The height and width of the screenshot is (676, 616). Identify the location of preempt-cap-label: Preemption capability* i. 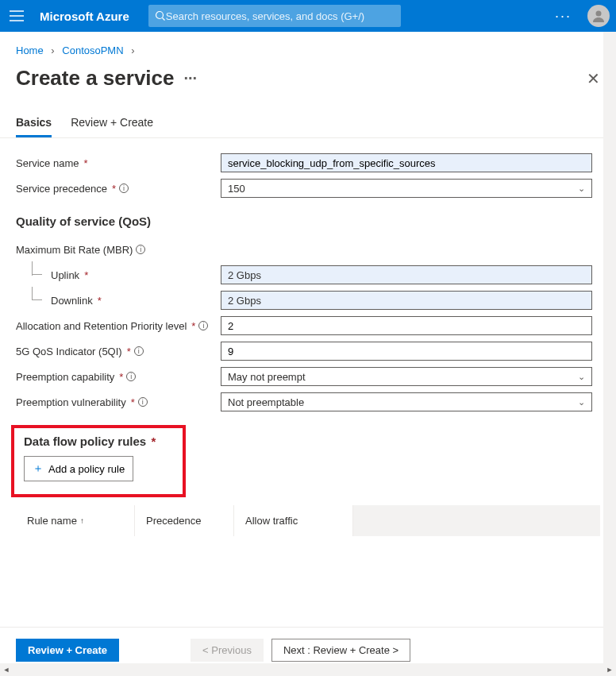
(118, 377).